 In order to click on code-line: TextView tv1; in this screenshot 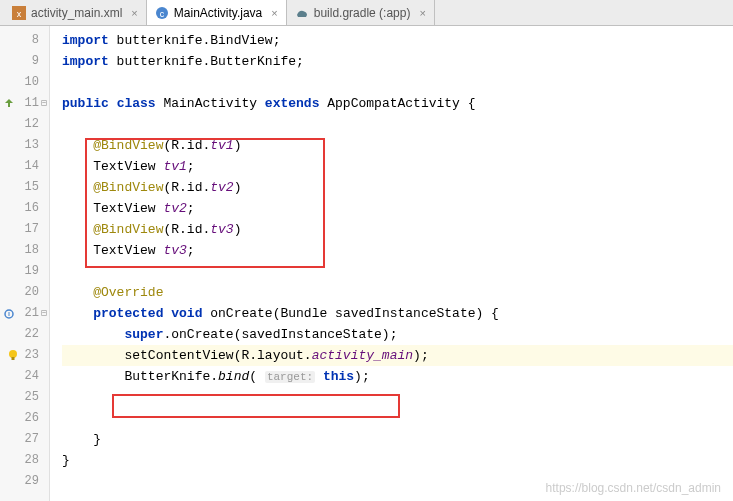, I will do `click(398, 166)`.